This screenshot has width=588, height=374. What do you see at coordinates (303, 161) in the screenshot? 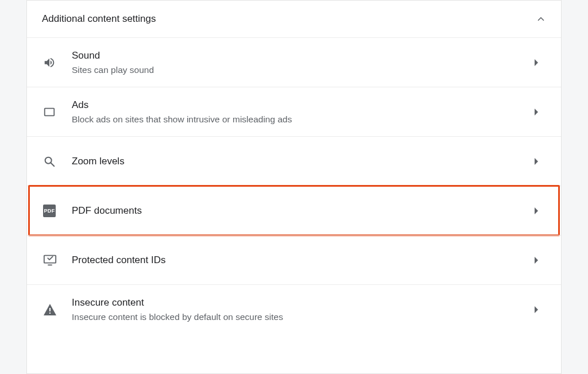
I see `row-zoom-title: Zoom levels` at bounding box center [303, 161].